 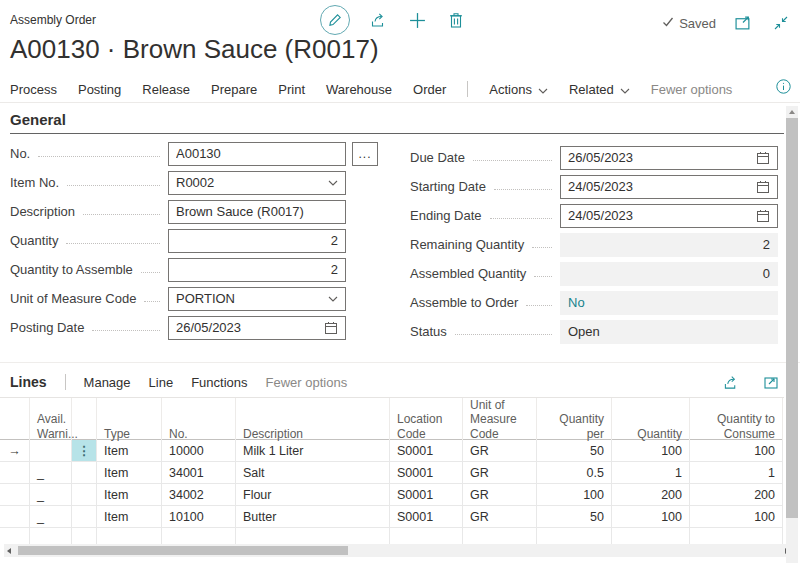 What do you see at coordinates (234, 90) in the screenshot?
I see `menu-prepare: Prepare` at bounding box center [234, 90].